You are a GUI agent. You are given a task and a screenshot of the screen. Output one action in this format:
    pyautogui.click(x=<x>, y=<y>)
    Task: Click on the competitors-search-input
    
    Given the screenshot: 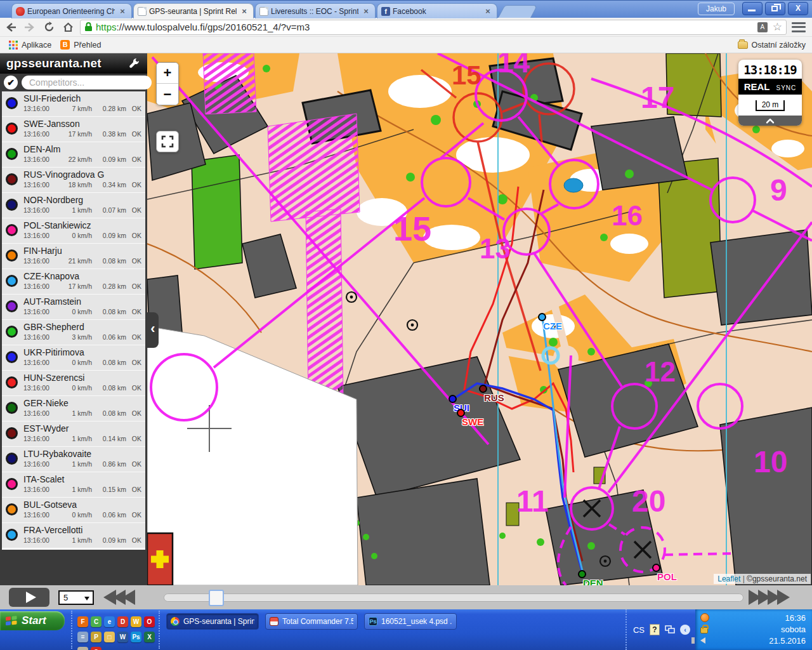 What is the action you would take?
    pyautogui.click(x=86, y=83)
    